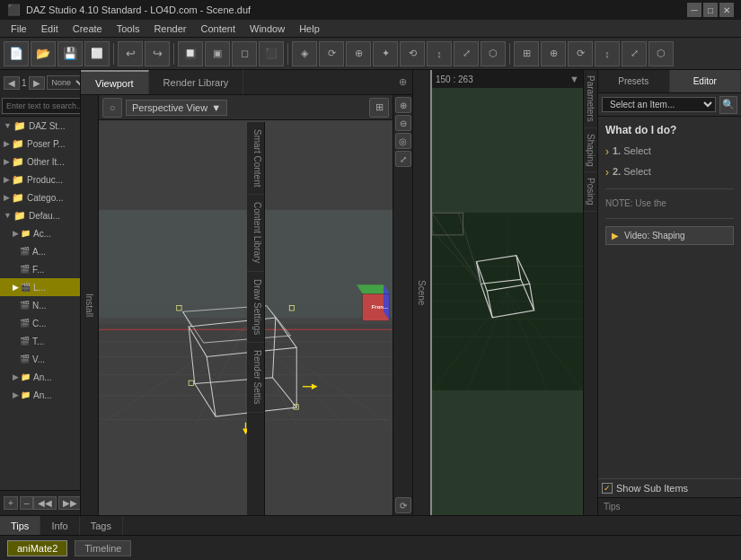 This screenshot has width=741, height=560. Describe the element at coordinates (370, 54) in the screenshot. I see `toolbar: 📄 📂 💾 ⬜ ↩ ↪ 🔲 ▣ ◻ ⬛ ◈ ⟳ ⊕ ✦ ⟲ ↕ ⤢ ⬡ ⊞ ⊕ …` at that location.